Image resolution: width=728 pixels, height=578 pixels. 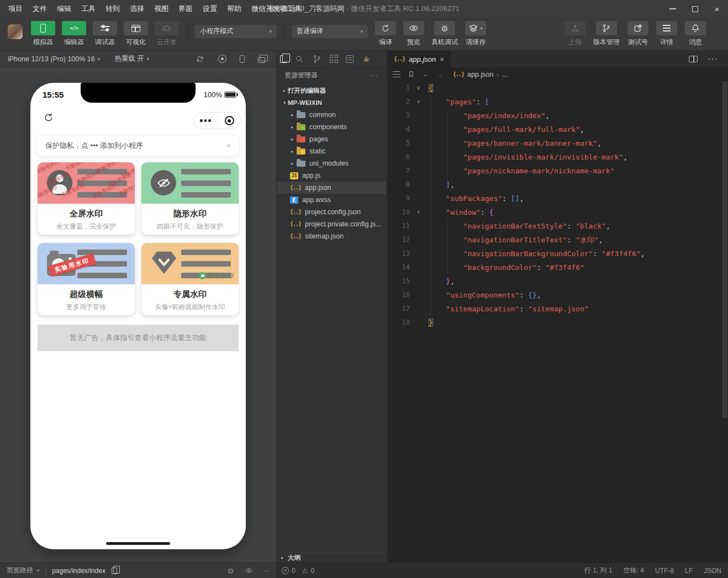 What do you see at coordinates (88, 9) in the screenshot?
I see `menu-item: 工具` at bounding box center [88, 9].